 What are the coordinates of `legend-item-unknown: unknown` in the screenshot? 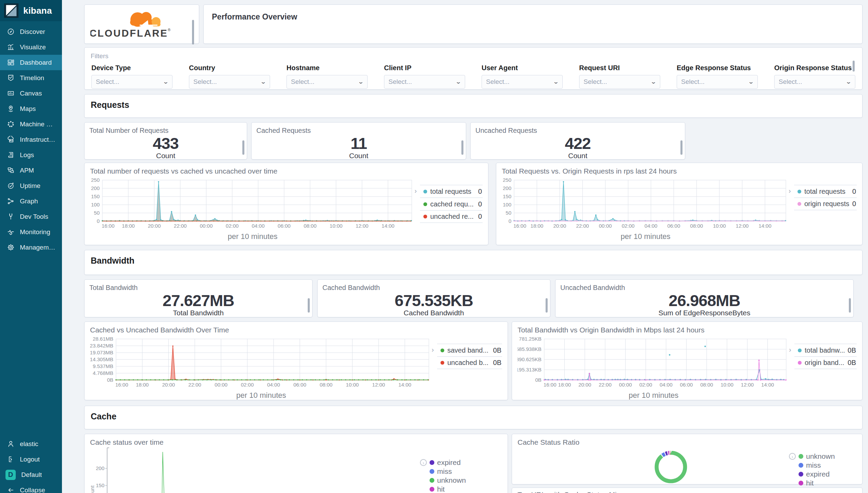 It's located at (466, 480).